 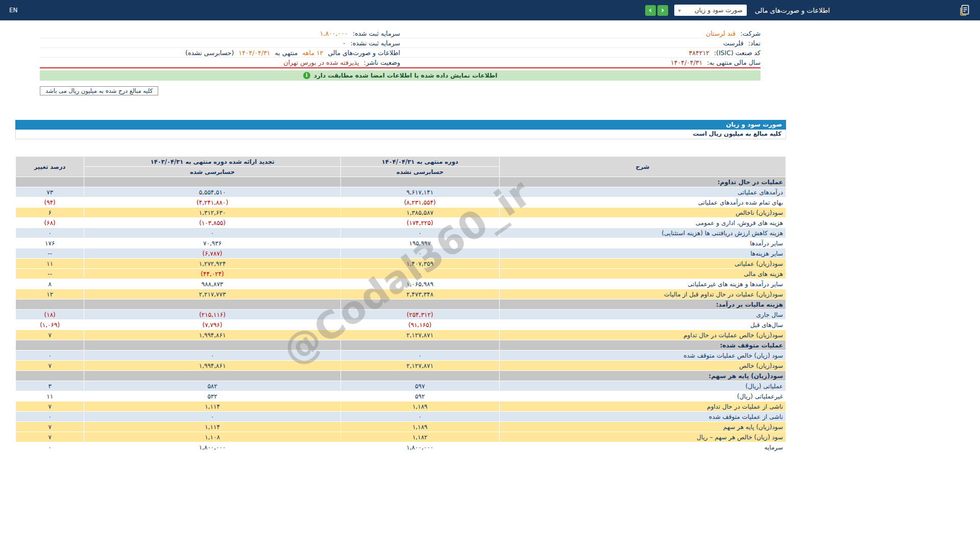 I want to click on row-description: سرمایه, so click(x=642, y=447).